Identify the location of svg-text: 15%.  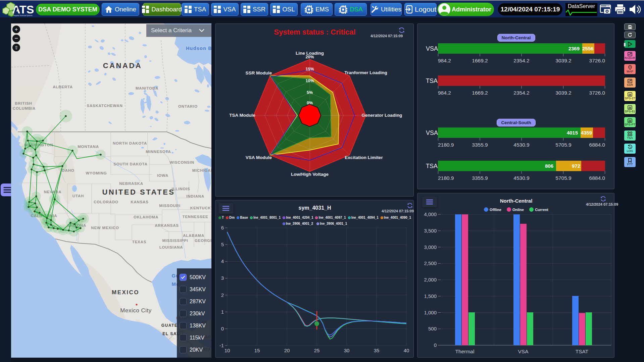
(309, 69).